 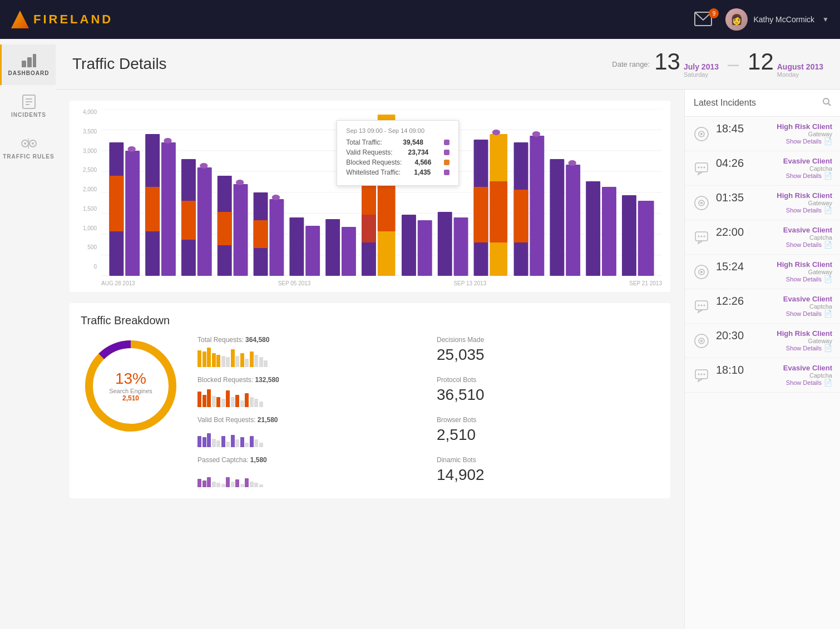 I want to click on mail-button: 9, so click(x=704, y=19).